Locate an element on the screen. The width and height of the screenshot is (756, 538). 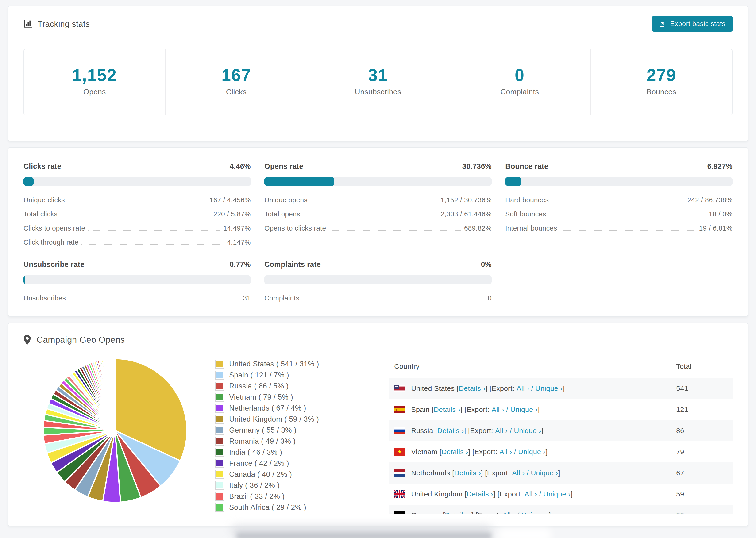
rate-detail-label: Complaints is located at coordinates (282, 298).